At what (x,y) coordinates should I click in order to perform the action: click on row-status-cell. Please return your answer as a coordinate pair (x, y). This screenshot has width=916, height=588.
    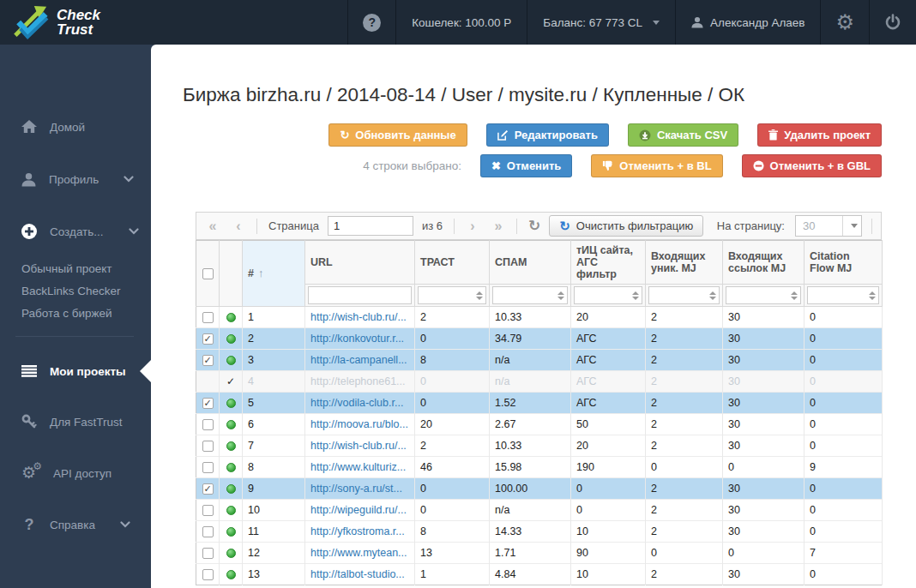
    Looking at the image, I should click on (232, 360).